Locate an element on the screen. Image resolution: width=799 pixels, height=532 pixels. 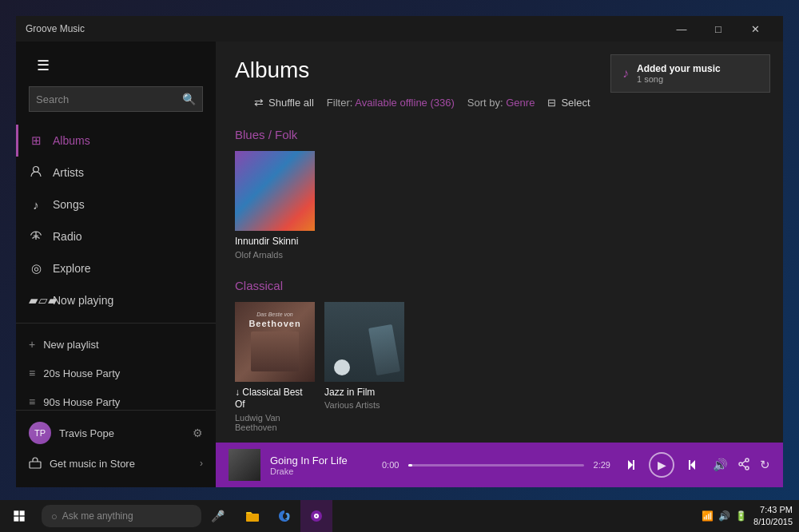
mic-button: 🎤 is located at coordinates (217, 516).